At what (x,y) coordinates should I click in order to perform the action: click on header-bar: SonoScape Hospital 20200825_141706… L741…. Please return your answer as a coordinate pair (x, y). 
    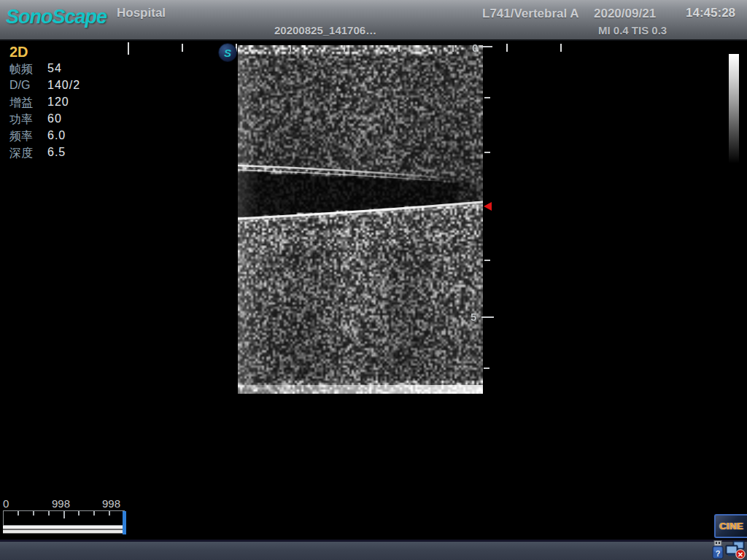
    Looking at the image, I should click on (374, 20).